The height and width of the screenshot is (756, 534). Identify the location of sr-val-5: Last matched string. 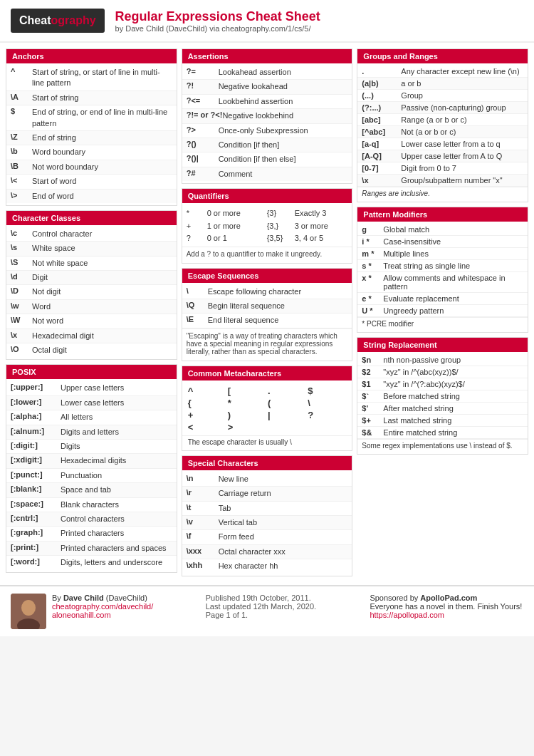
(453, 420).